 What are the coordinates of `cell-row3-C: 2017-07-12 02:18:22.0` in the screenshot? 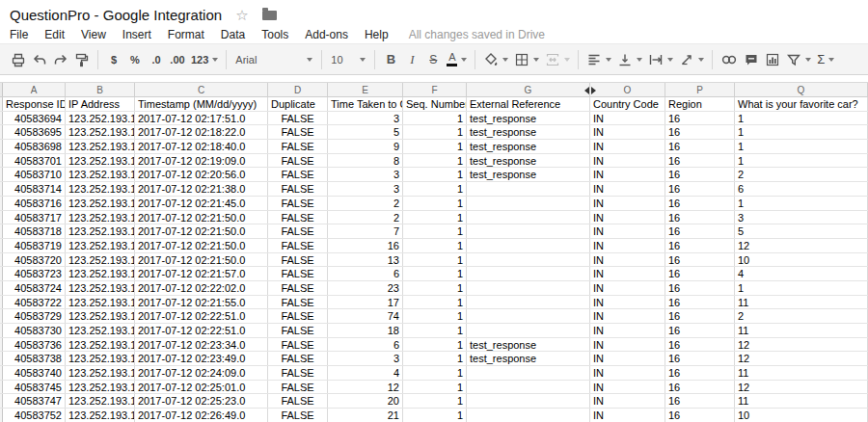 It's located at (202, 132).